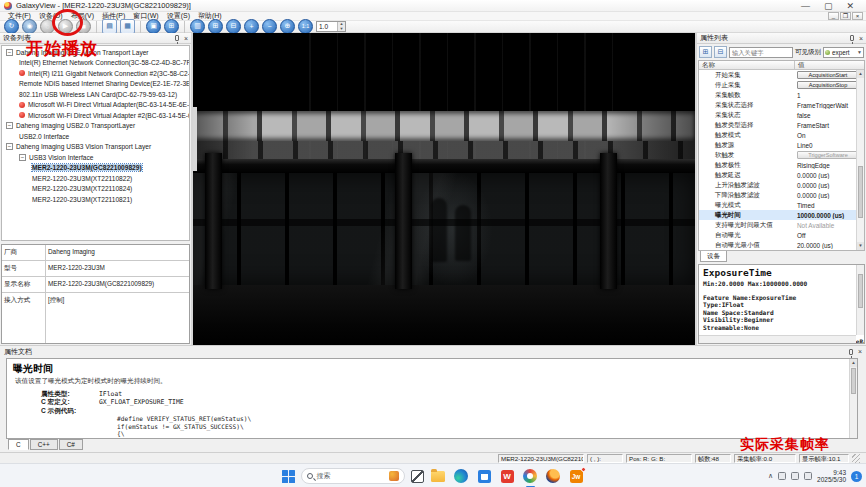  Describe the element at coordinates (706, 52) in the screenshot. I see `expand-all-button: ⊞` at that location.